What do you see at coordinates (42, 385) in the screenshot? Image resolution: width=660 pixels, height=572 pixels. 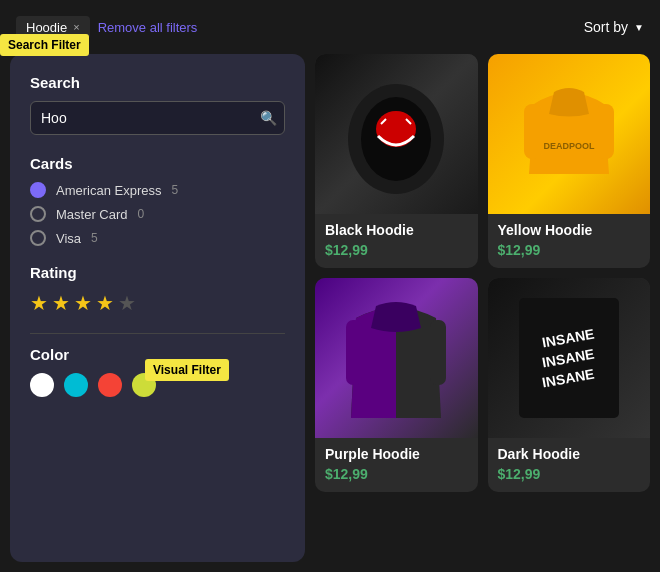 I see `color-white` at bounding box center [42, 385].